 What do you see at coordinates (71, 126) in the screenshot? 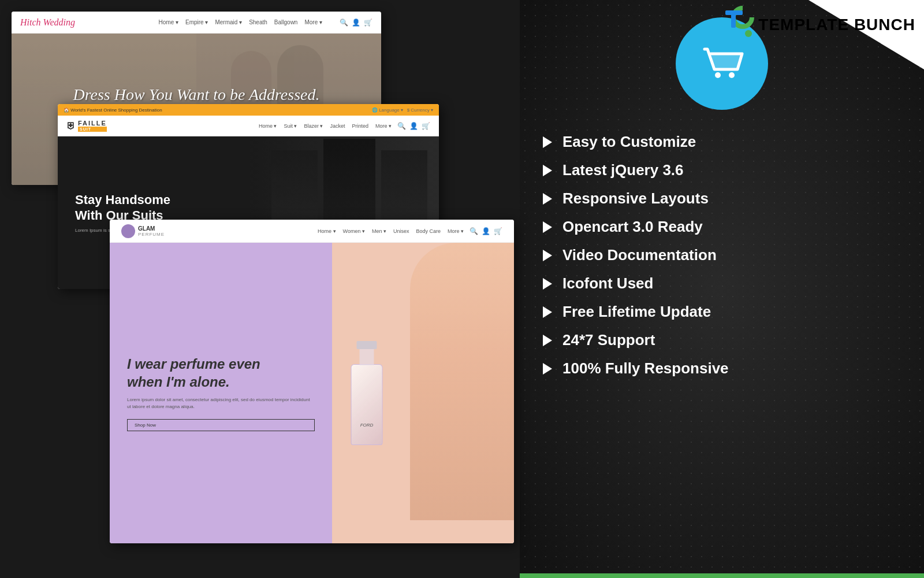
I see `shield-icon: ⛨` at bounding box center [71, 126].